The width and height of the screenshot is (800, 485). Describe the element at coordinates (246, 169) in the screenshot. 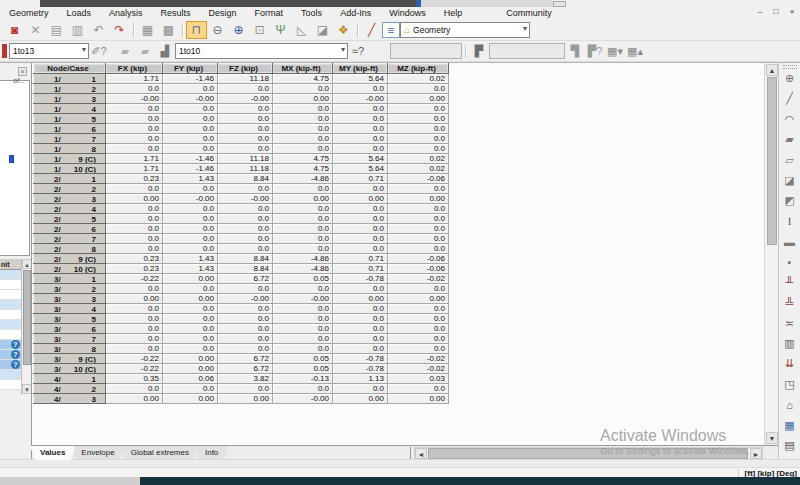

I see `table-cell: 11.18` at that location.